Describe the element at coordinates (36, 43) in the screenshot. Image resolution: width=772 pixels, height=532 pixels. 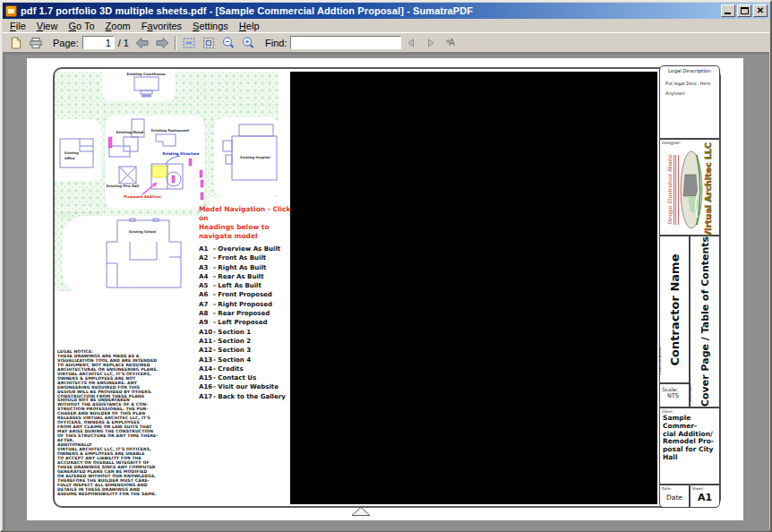
I see `print-icon` at that location.